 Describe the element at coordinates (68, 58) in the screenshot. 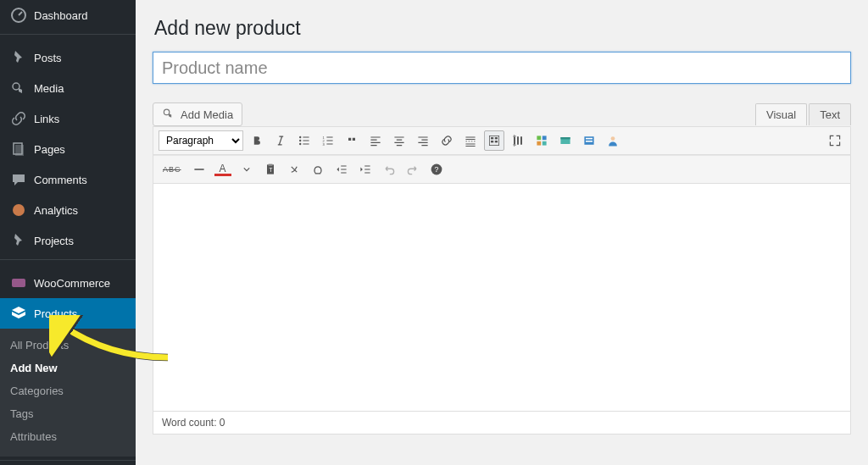

I see `sidebar-item-posts: Posts` at that location.